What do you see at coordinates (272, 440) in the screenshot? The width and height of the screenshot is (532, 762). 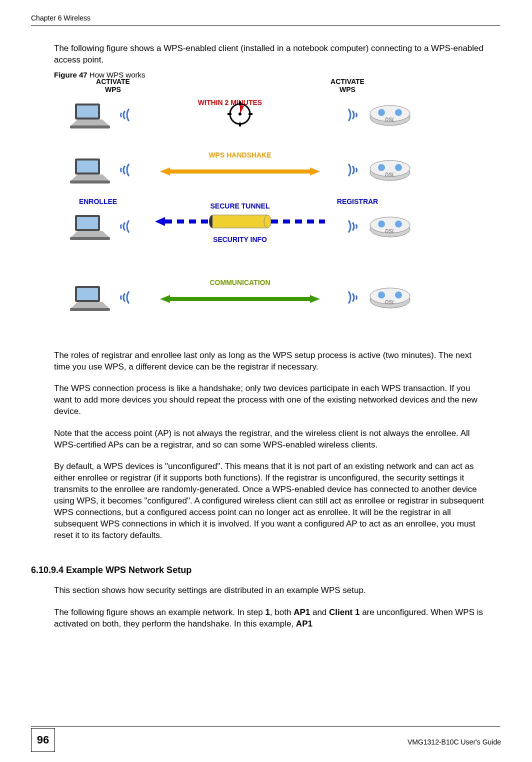 I see `paragraph-4: Note that the access point (AP) is not a…` at bounding box center [272, 440].